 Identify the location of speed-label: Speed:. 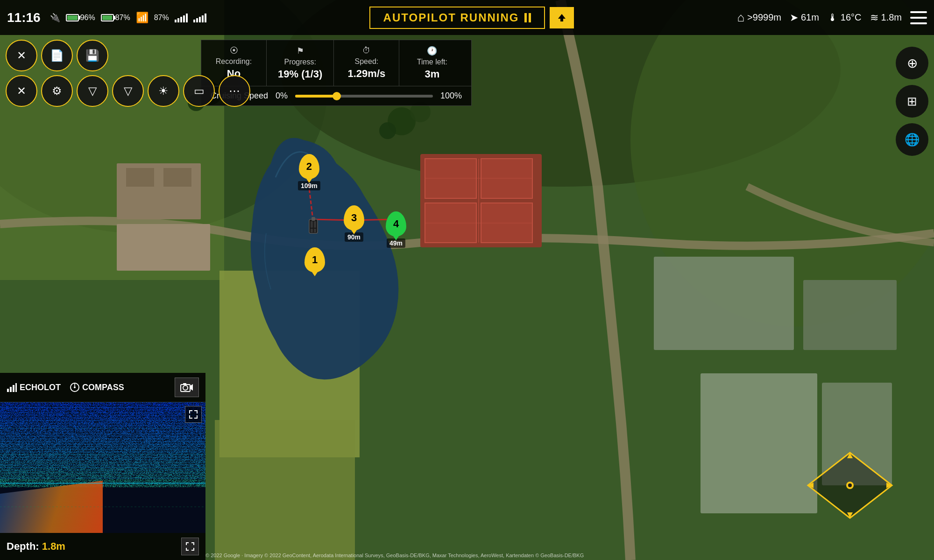
(366, 62).